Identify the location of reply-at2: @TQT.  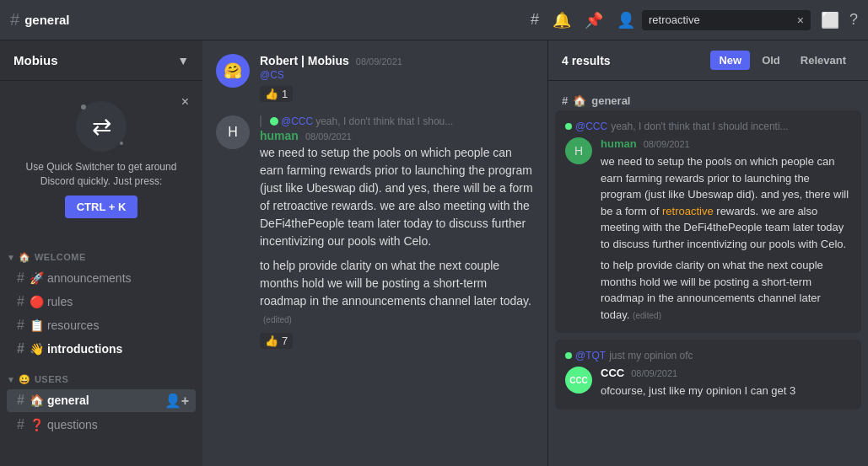
(590, 356).